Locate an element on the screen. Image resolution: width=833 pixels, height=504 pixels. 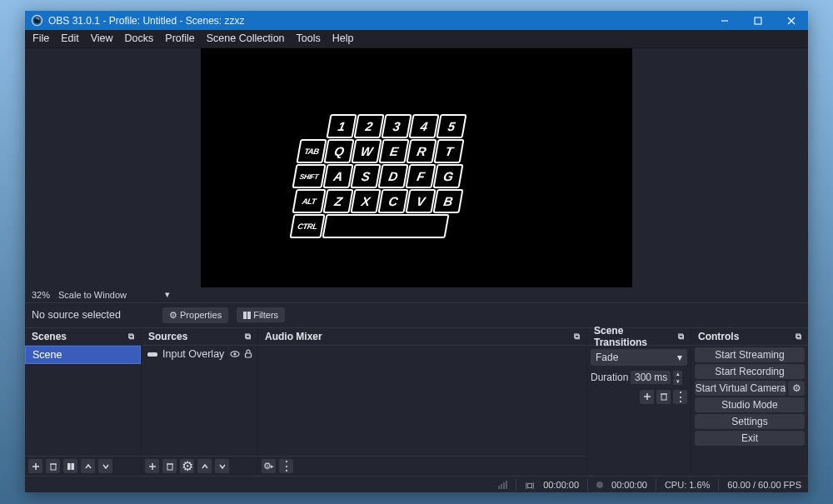
key-2: 2 is located at coordinates (368, 127).